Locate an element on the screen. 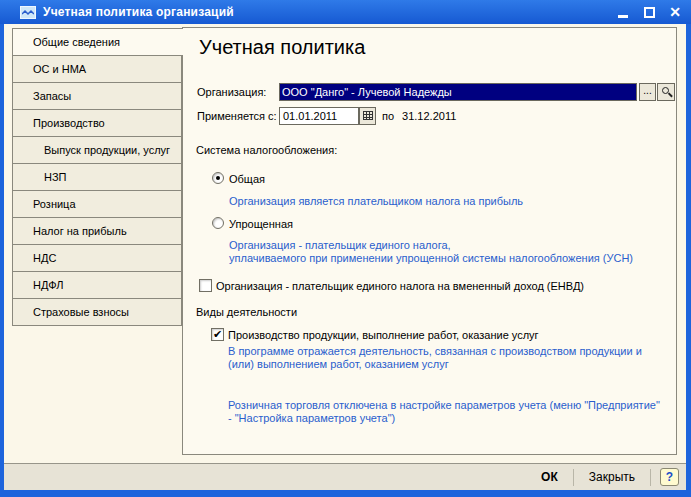 Image resolution: width=691 pixels, height=497 pixels. retail-disabled-note: Розничная торговля отключена в настройке… is located at coordinates (444, 412).